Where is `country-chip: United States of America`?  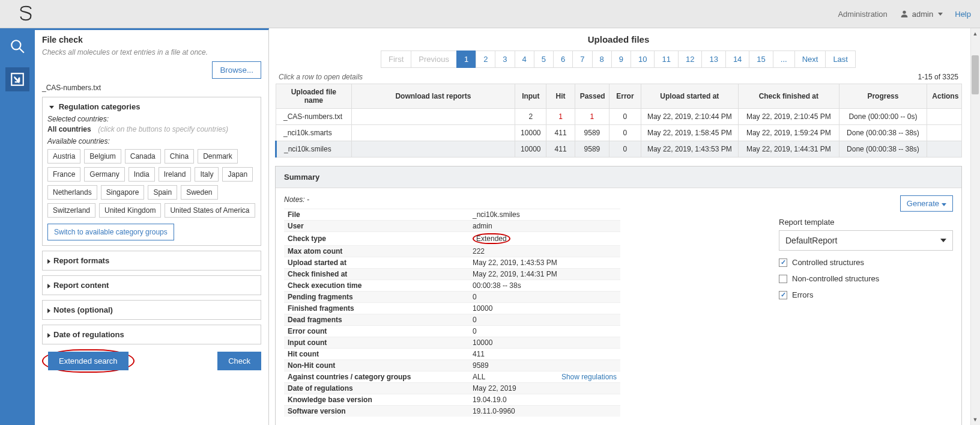 country-chip: United States of America is located at coordinates (210, 210).